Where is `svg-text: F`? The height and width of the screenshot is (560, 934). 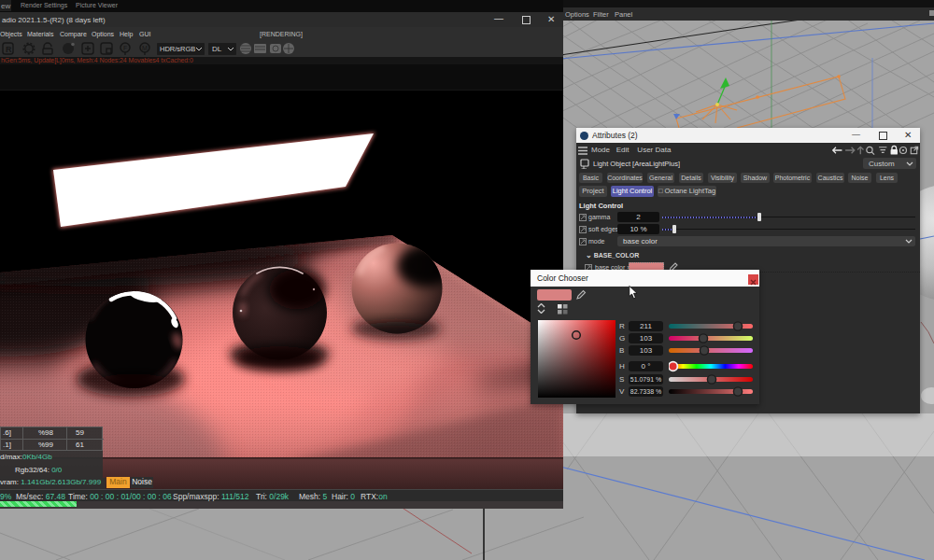
svg-text: F is located at coordinates (125, 49).